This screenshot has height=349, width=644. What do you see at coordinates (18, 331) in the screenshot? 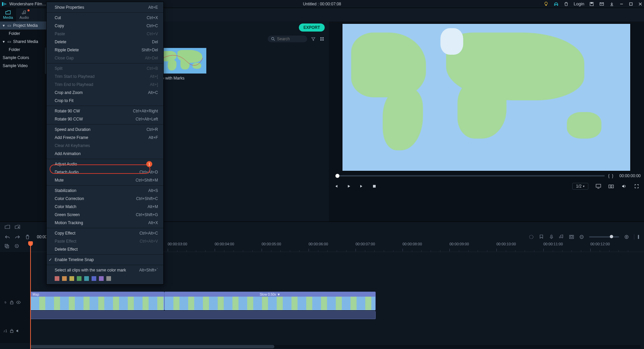
I see `speaker-icon` at bounding box center [18, 331].